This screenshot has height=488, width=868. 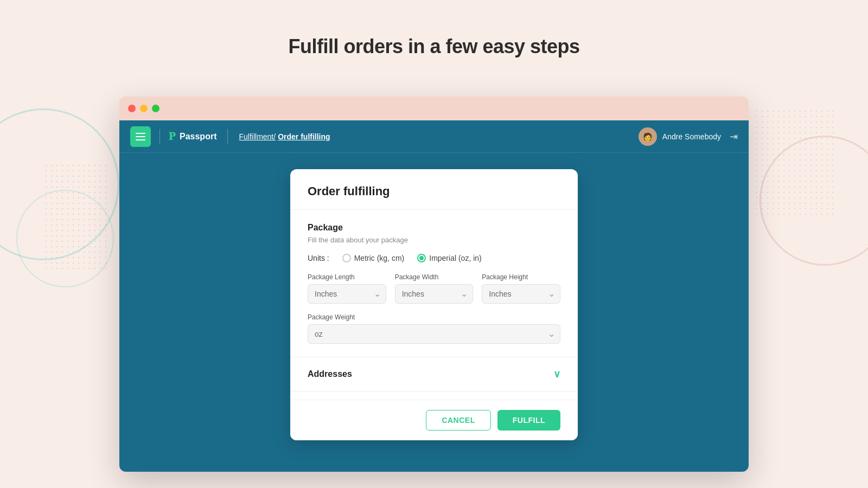 What do you see at coordinates (141, 137) in the screenshot?
I see `hamburger-button` at bounding box center [141, 137].